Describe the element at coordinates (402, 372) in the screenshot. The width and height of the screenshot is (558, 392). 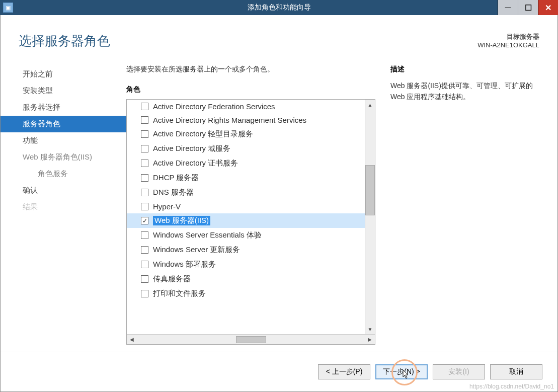
I see `next-button: 下一步(N) >` at that location.